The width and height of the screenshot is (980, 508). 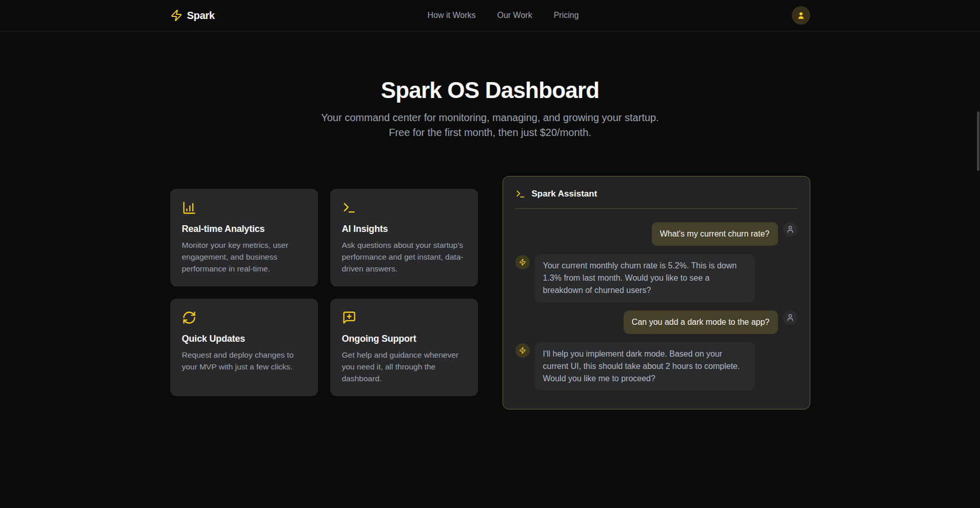 I want to click on scrollbar-thumb, so click(x=978, y=141).